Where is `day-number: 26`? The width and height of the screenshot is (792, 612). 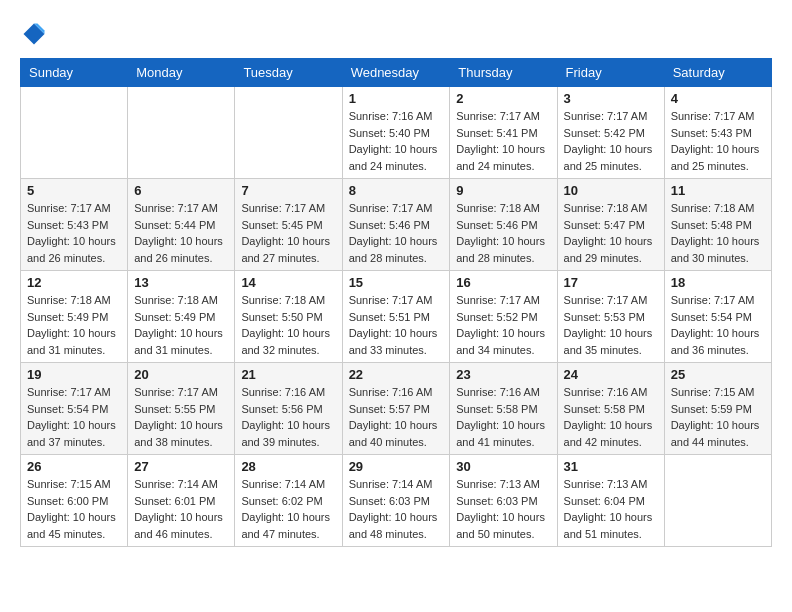
day-number: 26 is located at coordinates (74, 466).